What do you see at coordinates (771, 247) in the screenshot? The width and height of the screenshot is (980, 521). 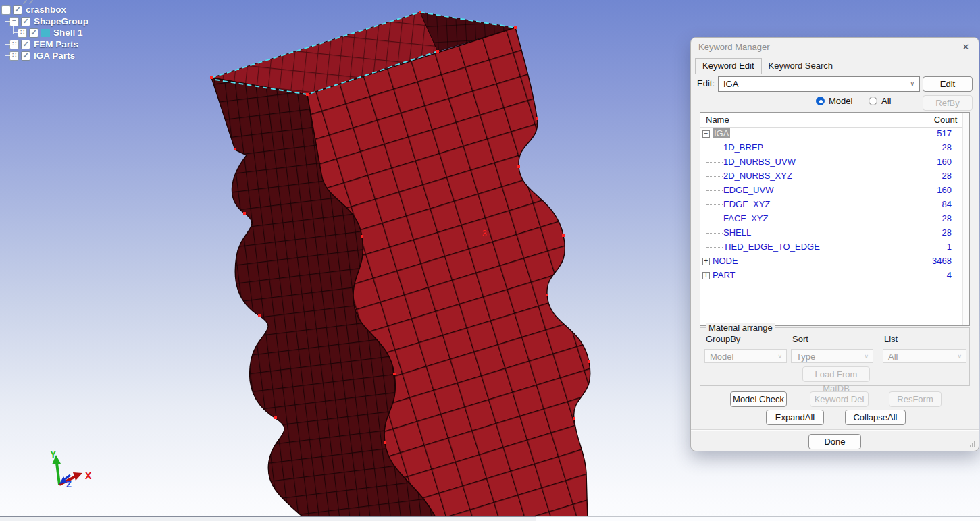 I see `keyword-name: TIED_EDGE_TO_EDGE` at bounding box center [771, 247].